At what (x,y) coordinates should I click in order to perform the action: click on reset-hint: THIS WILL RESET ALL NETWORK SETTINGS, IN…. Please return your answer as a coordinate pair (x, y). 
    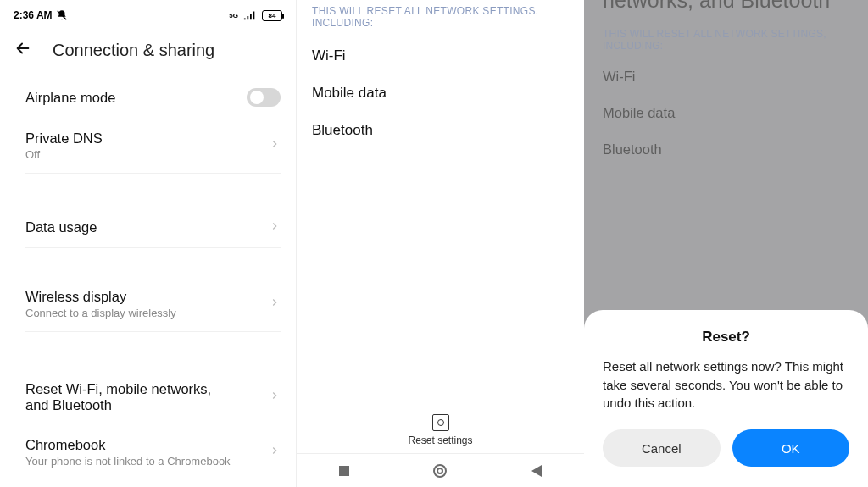
    Looking at the image, I should click on (441, 19).